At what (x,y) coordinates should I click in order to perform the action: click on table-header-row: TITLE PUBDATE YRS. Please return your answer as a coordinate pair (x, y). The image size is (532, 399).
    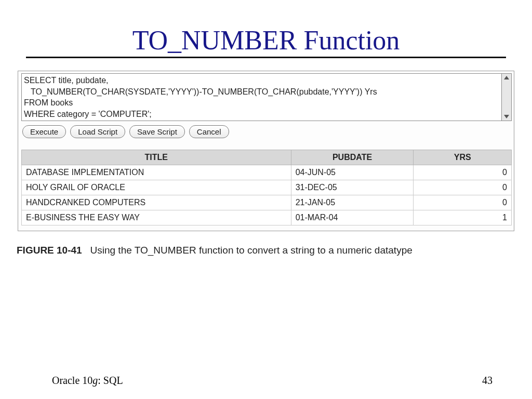
    Looking at the image, I should click on (267, 158).